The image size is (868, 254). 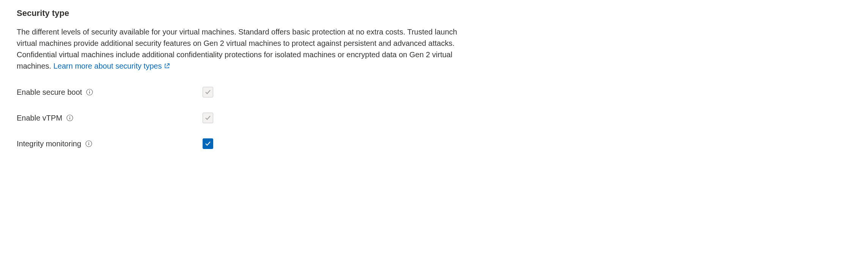 What do you see at coordinates (110, 118) in the screenshot?
I see `vtpm-label-wrap: Enable vTPM` at bounding box center [110, 118].